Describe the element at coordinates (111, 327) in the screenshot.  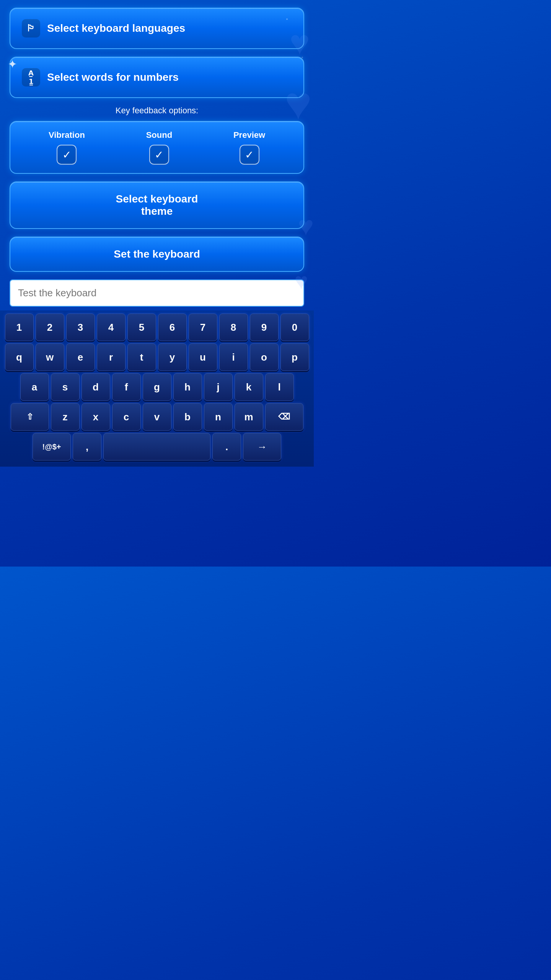
I see `key-4: 4` at that location.